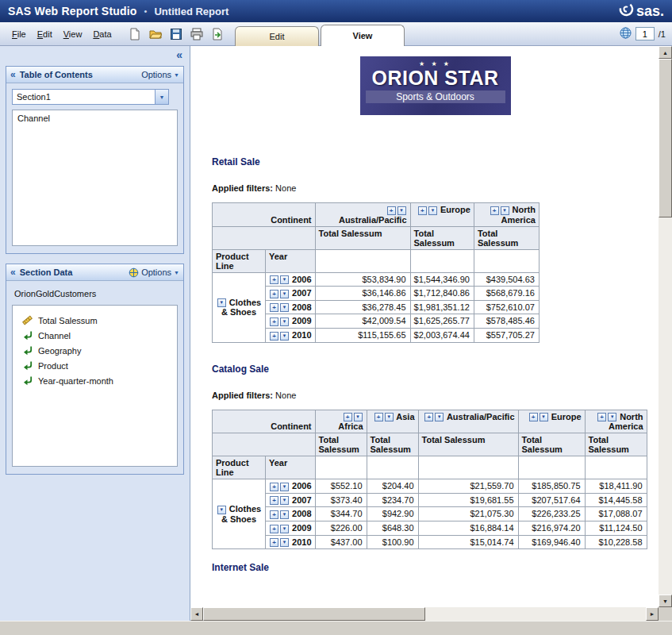 The width and height of the screenshot is (672, 635). I want to click on toc-item: Channel, so click(95, 118).